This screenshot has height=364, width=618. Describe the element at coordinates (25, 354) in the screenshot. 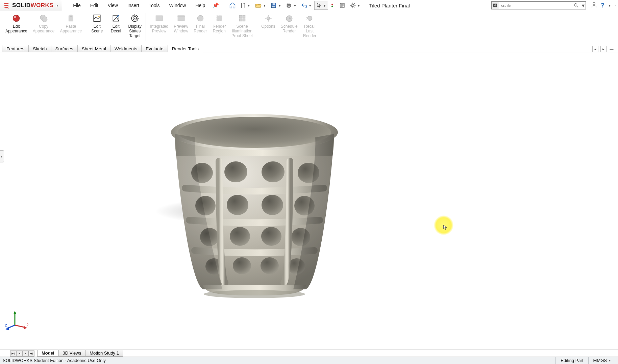

I see `tab-next: ▸` at that location.